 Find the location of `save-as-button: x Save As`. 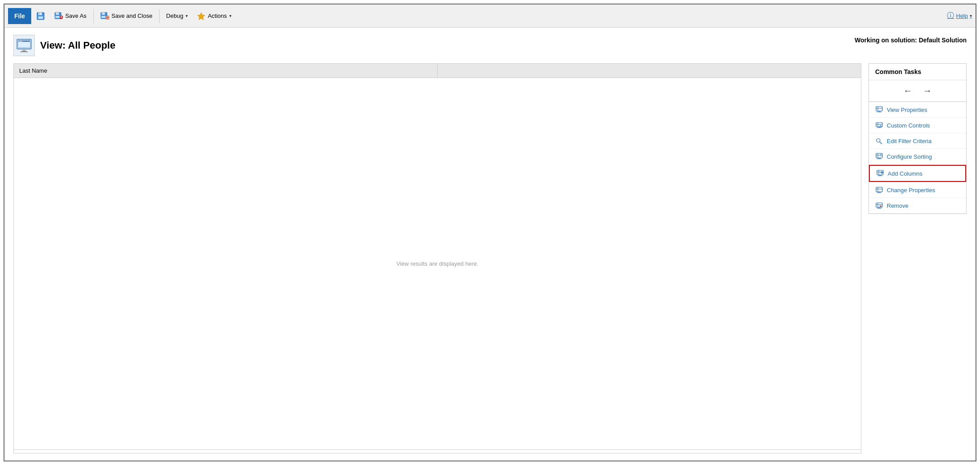

save-as-button: x Save As is located at coordinates (70, 16).